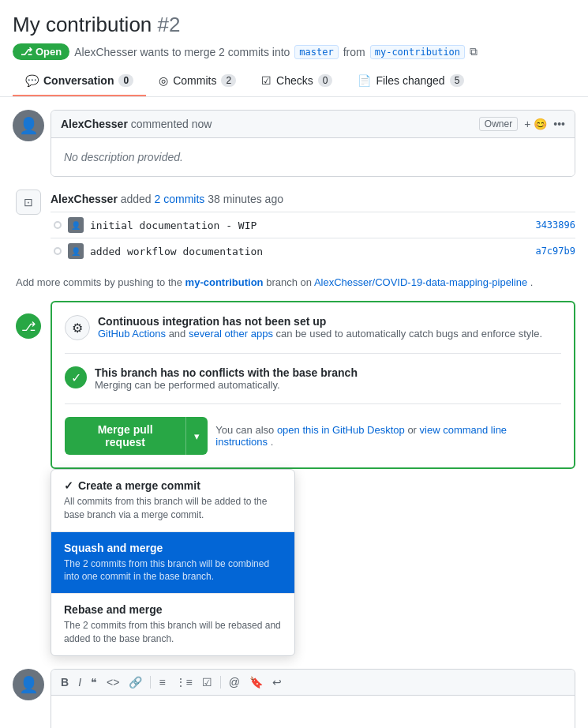 This screenshot has width=588, height=728. What do you see at coordinates (76, 251) in the screenshot?
I see `commit-avatar-2: 👤` at bounding box center [76, 251].